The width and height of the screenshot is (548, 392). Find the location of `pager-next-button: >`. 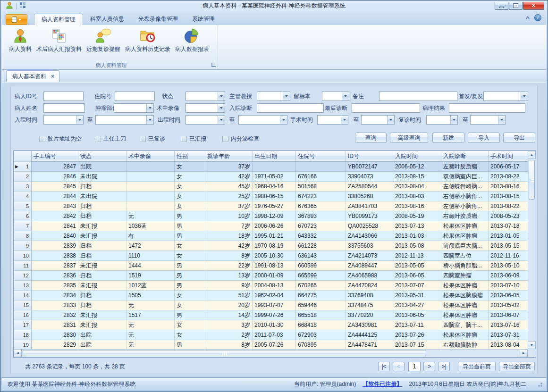

pager-next-button: > is located at coordinates (430, 367).